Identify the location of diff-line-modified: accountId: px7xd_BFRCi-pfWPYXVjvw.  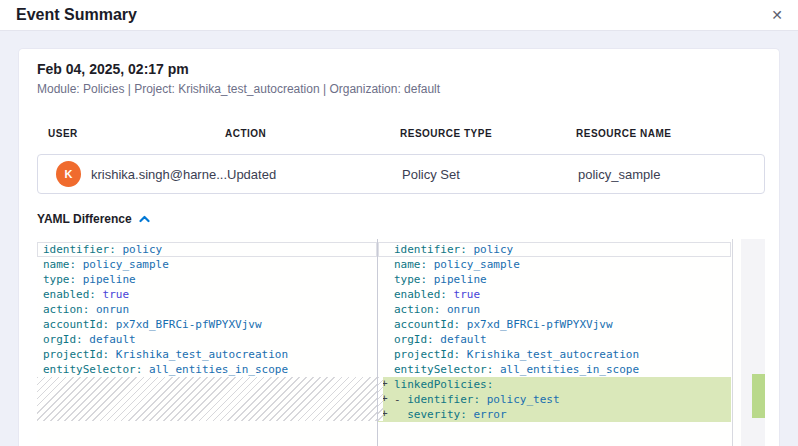
(554, 324).